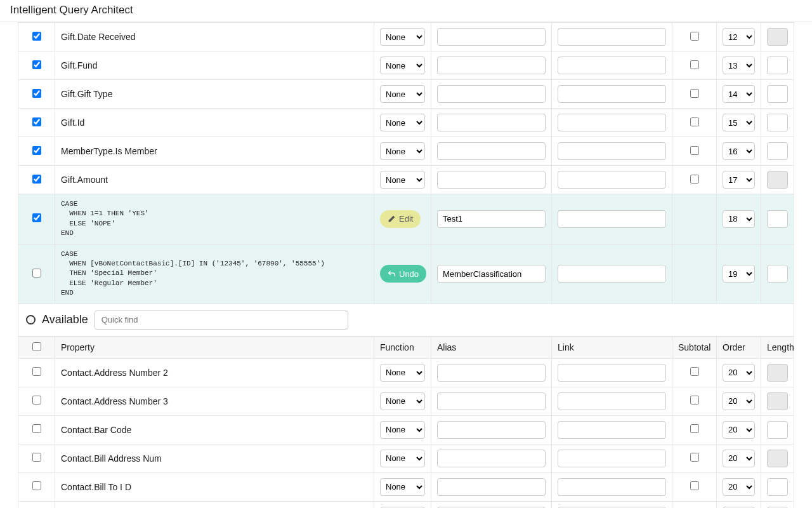  I want to click on order-select: 13, so click(738, 65).